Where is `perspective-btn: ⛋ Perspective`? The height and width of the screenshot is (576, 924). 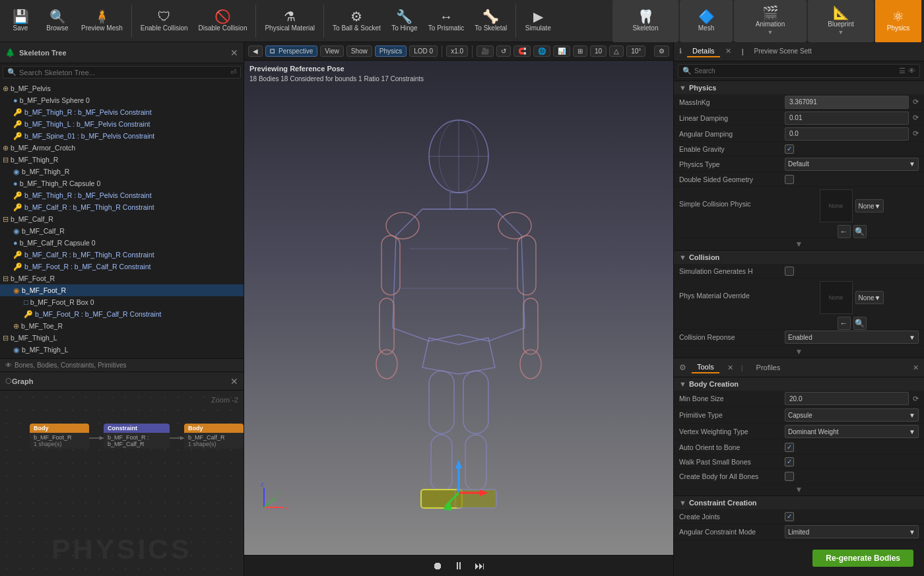 perspective-btn: ⛋ Perspective is located at coordinates (292, 51).